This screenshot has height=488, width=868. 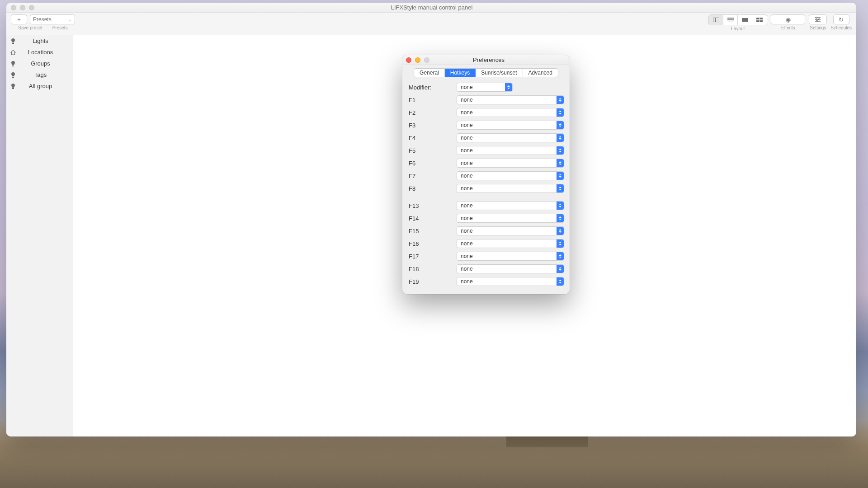 What do you see at coordinates (486, 206) in the screenshot?
I see `hotkey-row-f13: F13none` at bounding box center [486, 206].